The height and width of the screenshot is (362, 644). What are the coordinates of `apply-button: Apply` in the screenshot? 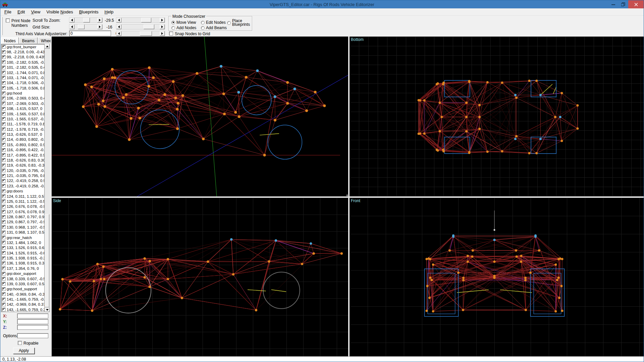 It's located at (24, 351).